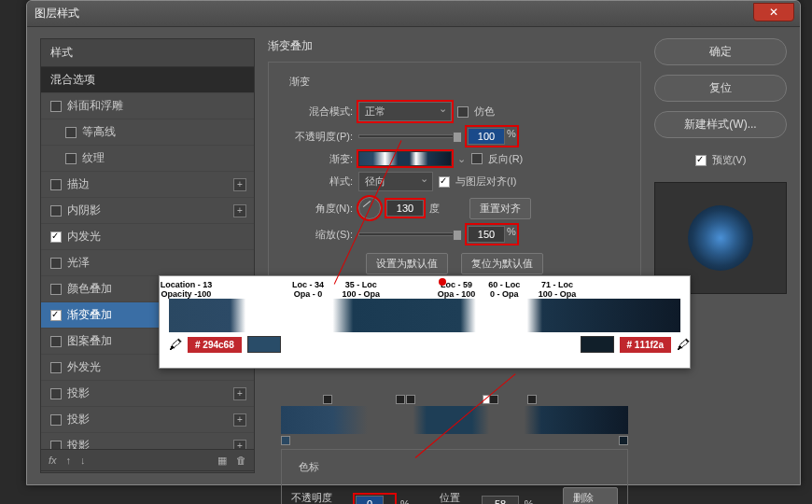 This screenshot has height=504, width=812. What do you see at coordinates (52, 460) in the screenshot?
I see `fx-icon: fx` at bounding box center [52, 460].